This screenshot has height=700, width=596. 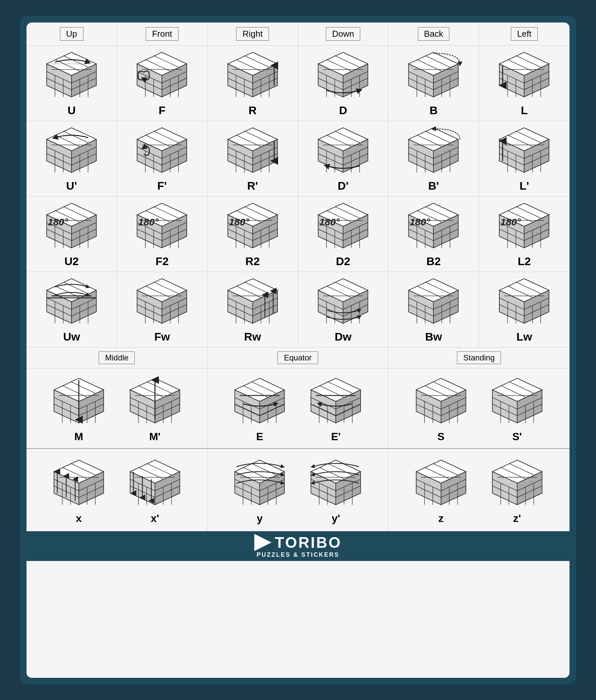 I want to click on cube-Rprime, so click(x=253, y=151).